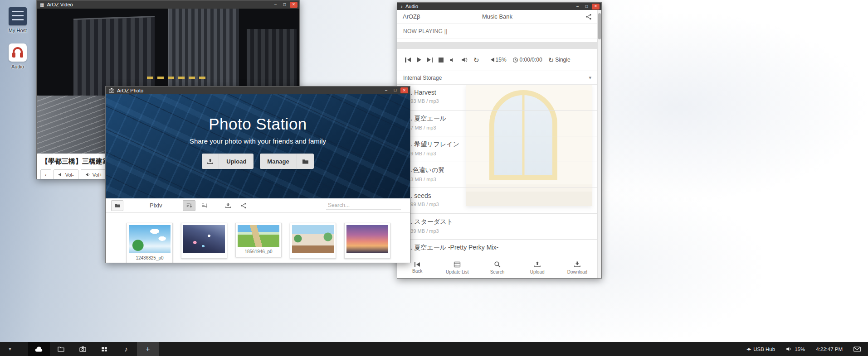  What do you see at coordinates (497, 149) in the screenshot?
I see `track-row: 01. 希望リフレイン 9.09 MB / mp3` at bounding box center [497, 149].